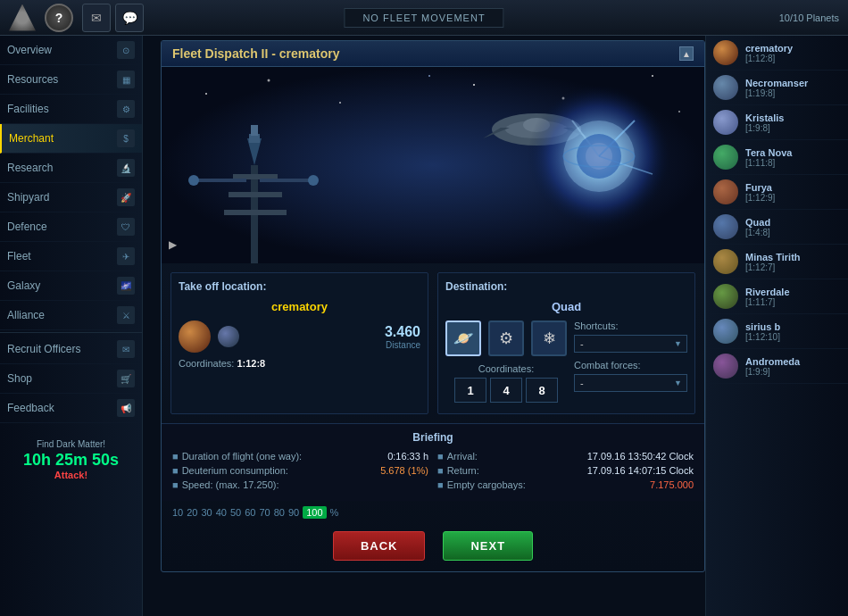 The image size is (848, 616). What do you see at coordinates (506, 338) in the screenshot?
I see `ship-icon-gear: ⚙` at bounding box center [506, 338].